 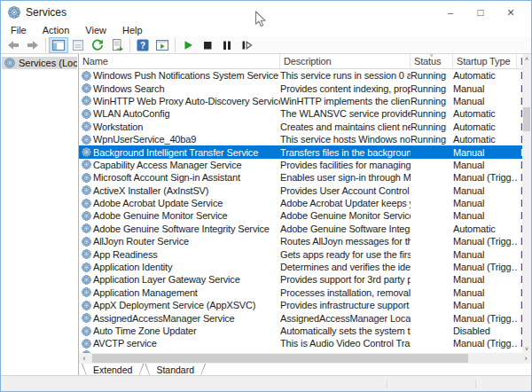 What do you see at coordinates (301, 293) in the screenshot?
I see `service-row: Application Management Processes install…` at bounding box center [301, 293].